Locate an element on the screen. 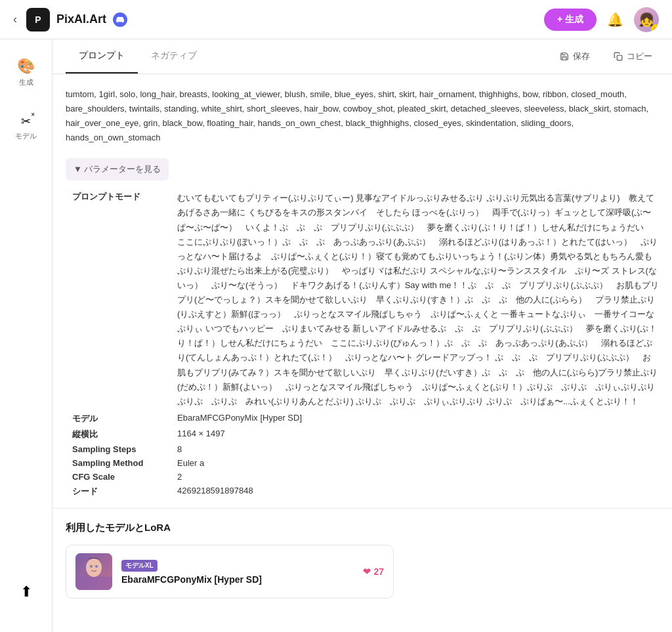  param-row-sampling-steps: Sampling Steps 8 is located at coordinates (366, 449).